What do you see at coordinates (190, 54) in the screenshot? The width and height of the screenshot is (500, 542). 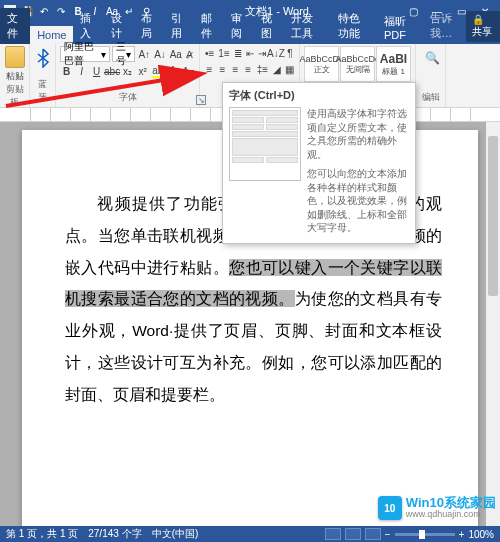 I see `clear-format-icon: A̷` at bounding box center [190, 54].